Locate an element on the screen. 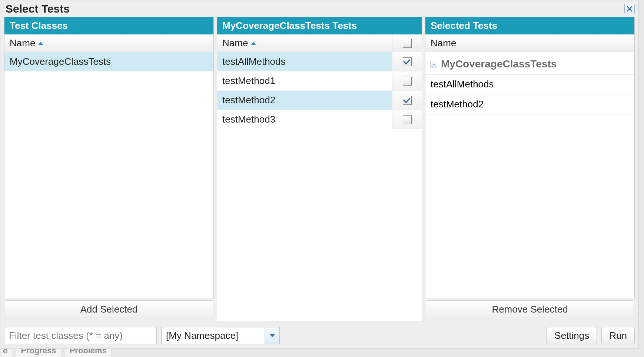 The width and height of the screenshot is (644, 357). close-icon is located at coordinates (630, 9).